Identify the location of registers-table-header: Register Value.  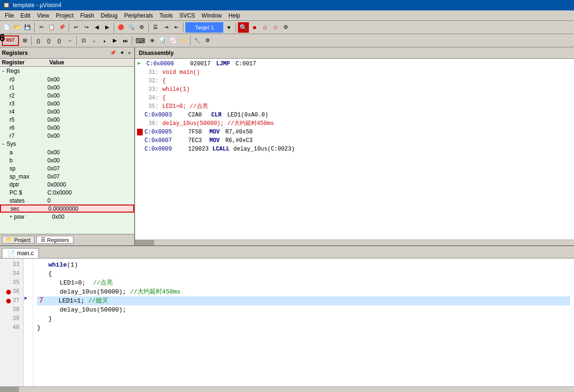
(67, 62).